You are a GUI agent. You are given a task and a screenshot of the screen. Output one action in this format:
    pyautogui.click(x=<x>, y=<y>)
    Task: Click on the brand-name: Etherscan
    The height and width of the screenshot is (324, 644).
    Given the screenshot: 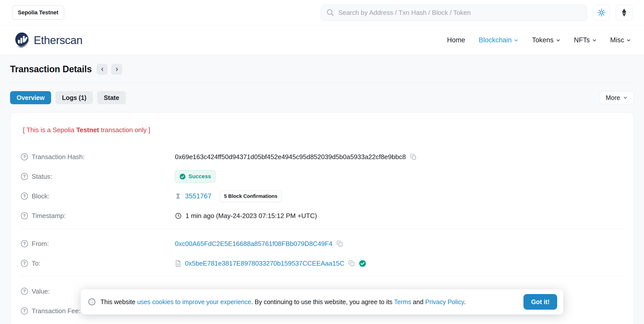 What is the action you would take?
    pyautogui.click(x=58, y=40)
    